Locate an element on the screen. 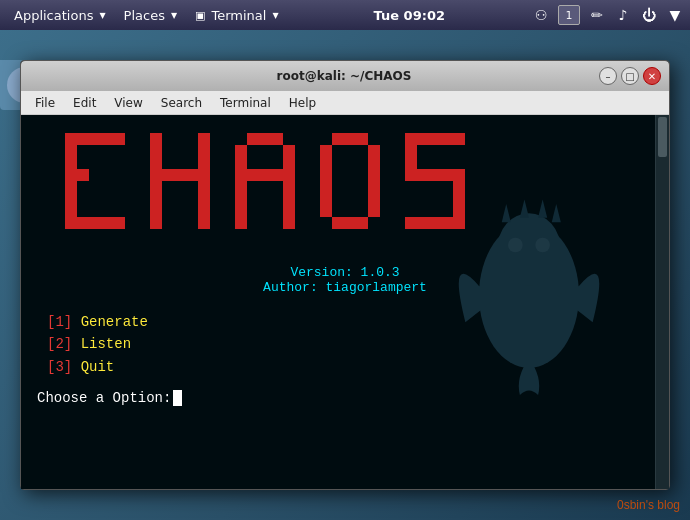  menu-terminal: Terminal is located at coordinates (246, 103).